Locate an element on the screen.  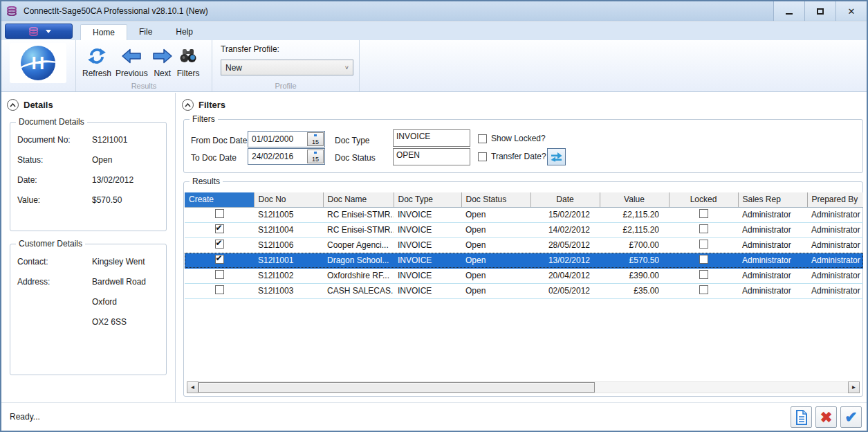
app-logo-button: H is located at coordinates (38, 63).